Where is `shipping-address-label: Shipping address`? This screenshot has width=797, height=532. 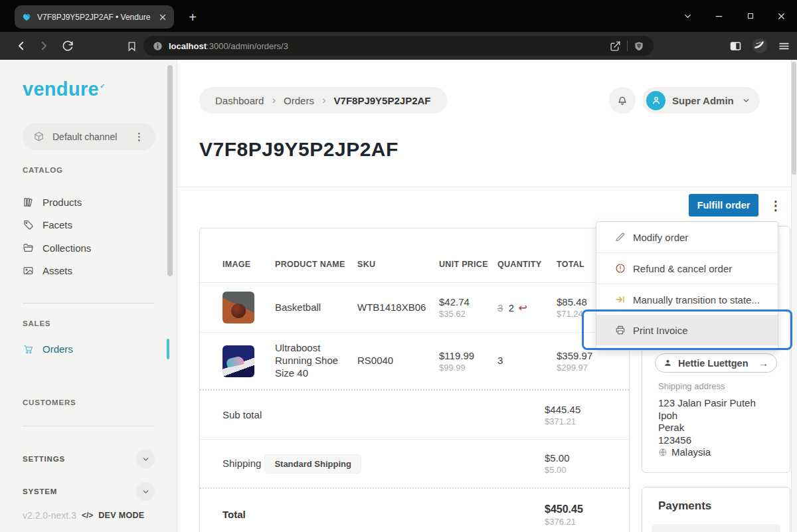
shipping-address-label: Shipping address is located at coordinates (691, 387).